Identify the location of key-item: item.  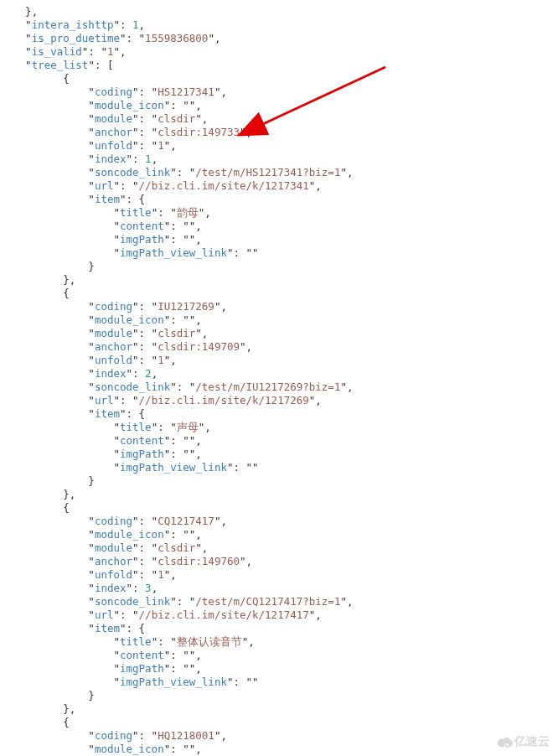
(107, 199).